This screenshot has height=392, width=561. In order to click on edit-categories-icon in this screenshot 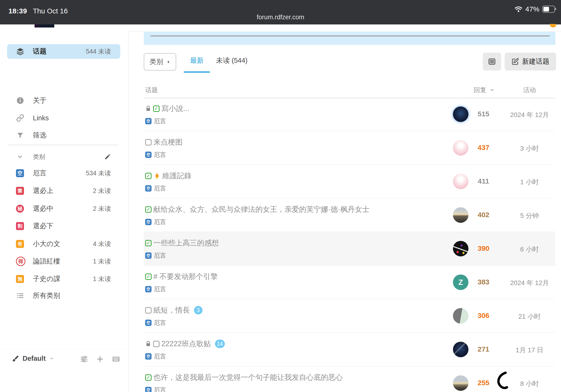, I will do `click(108, 157)`.